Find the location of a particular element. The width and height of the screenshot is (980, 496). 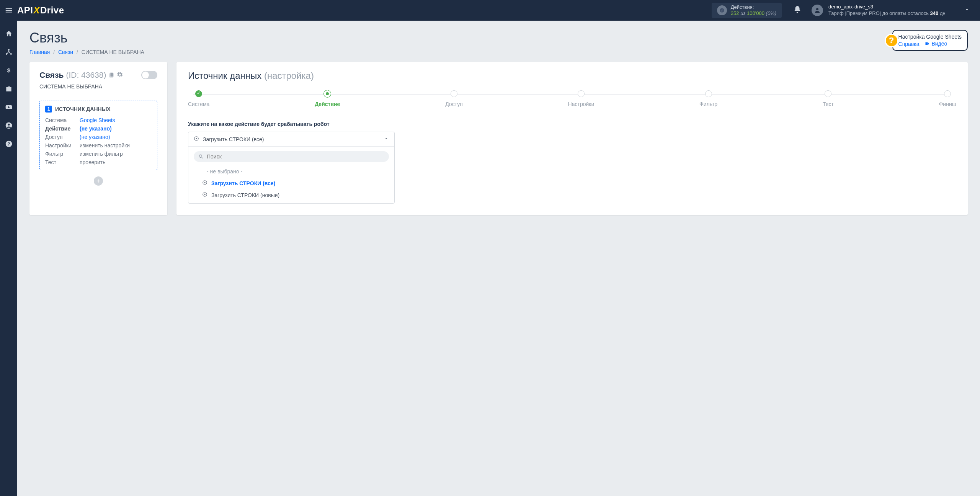

user-name: demo_apix-drive_s3 is located at coordinates (887, 7).